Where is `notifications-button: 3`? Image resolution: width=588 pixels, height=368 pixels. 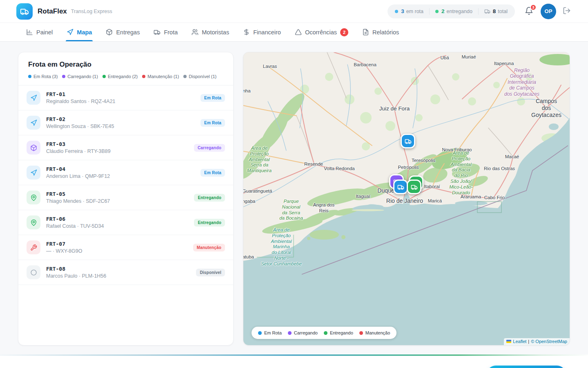
notifications-button: 3 is located at coordinates (529, 11).